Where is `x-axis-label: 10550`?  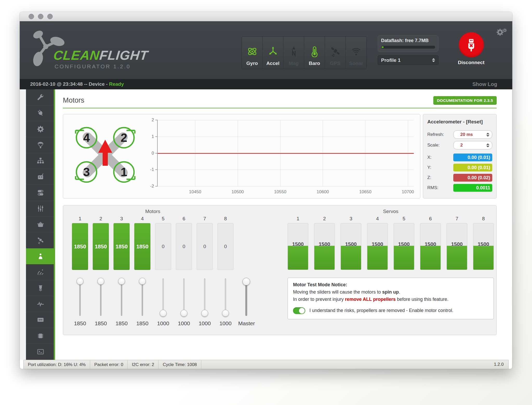
x-axis-label: 10550 is located at coordinates (280, 192).